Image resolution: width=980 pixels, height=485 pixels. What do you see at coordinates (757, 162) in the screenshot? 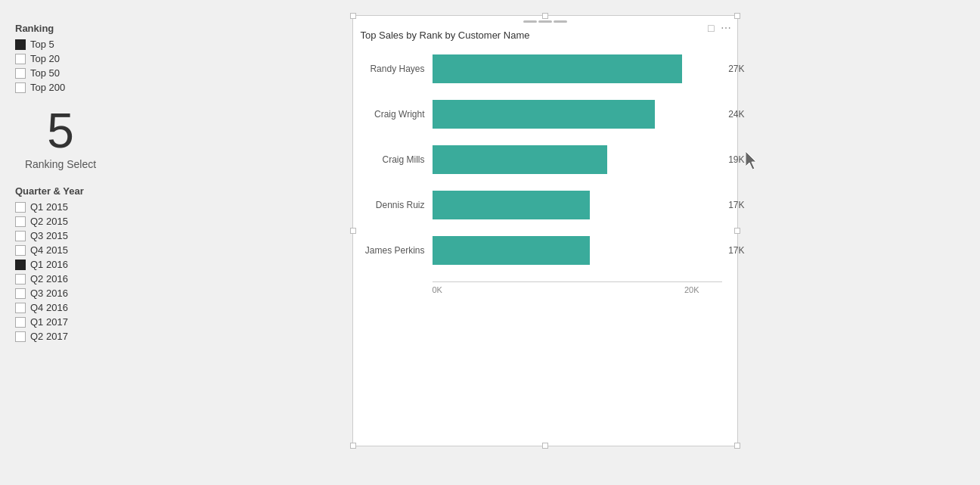
I see `cursor-indicator` at bounding box center [757, 162].